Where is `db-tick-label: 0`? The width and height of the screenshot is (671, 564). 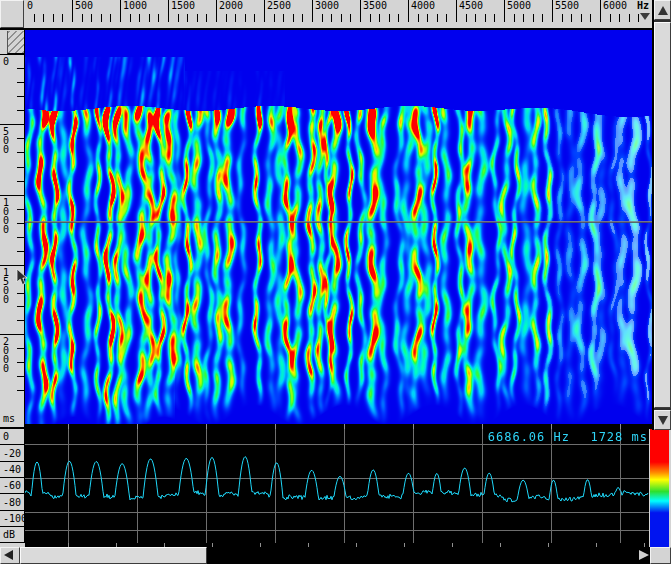 db-tick-label: 0 is located at coordinates (12, 437).